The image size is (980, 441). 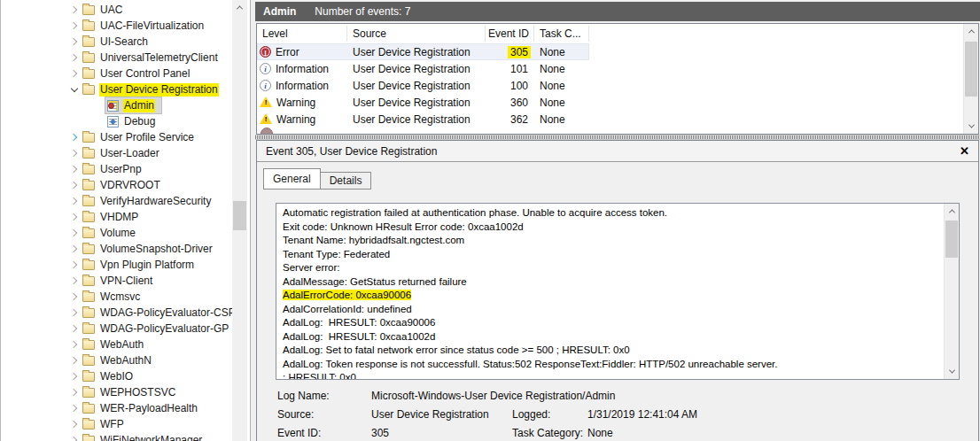 What do you see at coordinates (613, 365) in the screenshot?
I see `description-line: AdalLog: Token response is not successfu…` at bounding box center [613, 365].